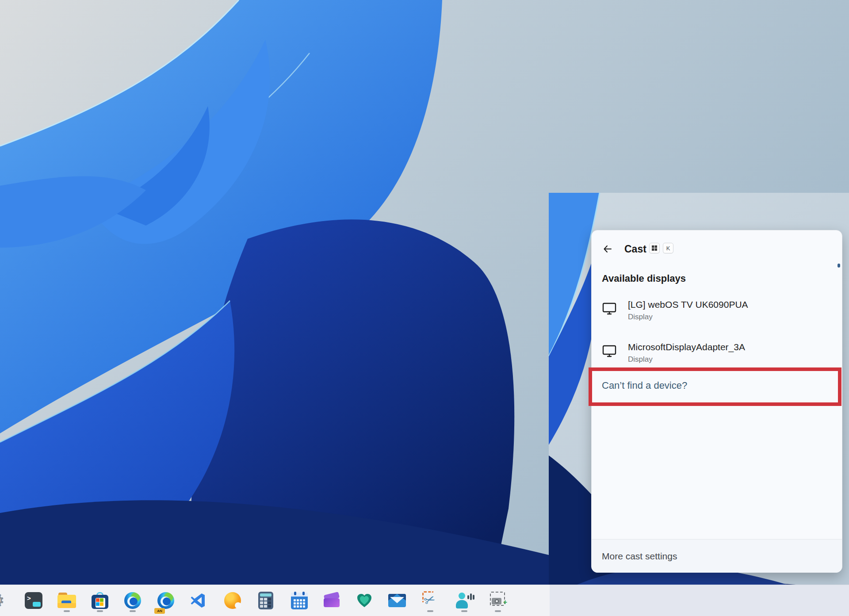 Image resolution: width=849 pixels, height=616 pixels. What do you see at coordinates (608, 249) in the screenshot?
I see `back-button` at bounding box center [608, 249].